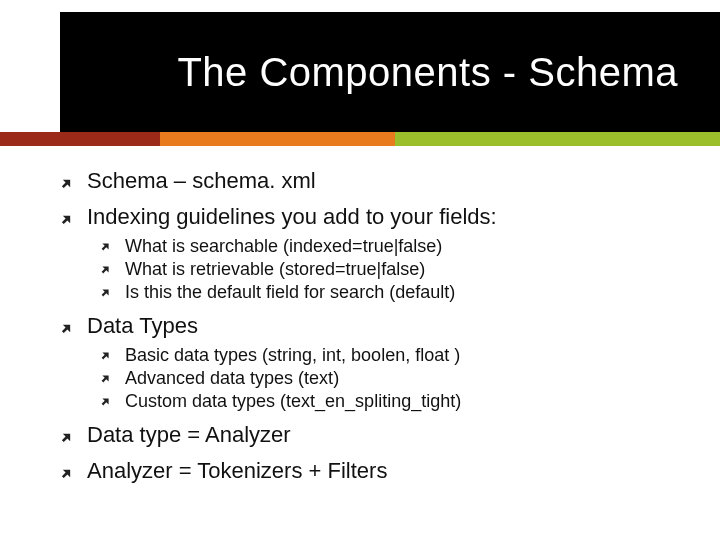  What do you see at coordinates (293, 402) in the screenshot?
I see `sub-bullet-text: Custom data types (text_en_spliting_tigh…` at bounding box center [293, 402].